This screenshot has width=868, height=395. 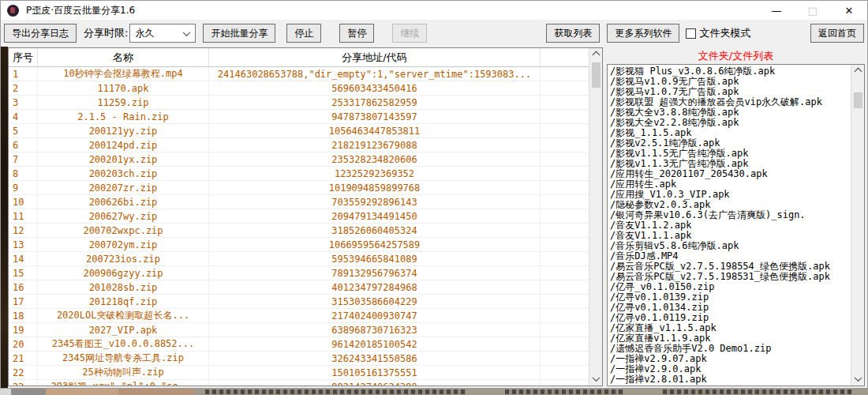 I want to click on table-row: 8200203ch.zip12325292369352, so click(x=298, y=174).